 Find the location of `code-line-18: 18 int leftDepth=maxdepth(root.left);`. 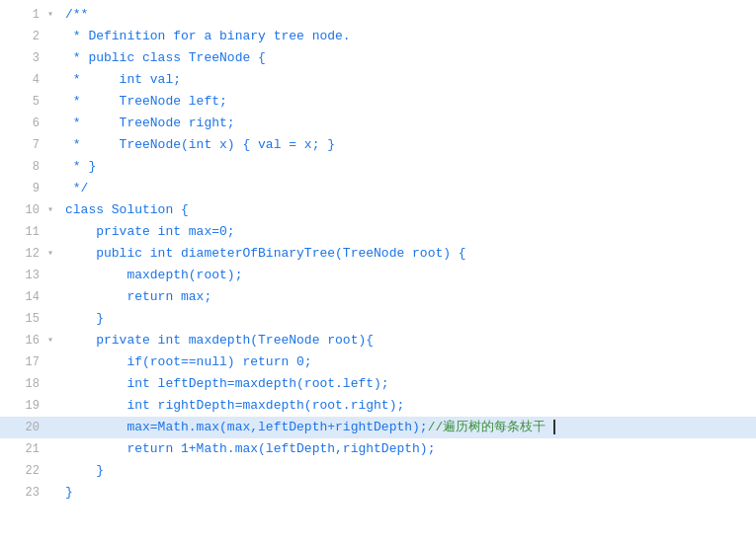

code-line-18: 18 int leftDepth=maxdepth(root.left); is located at coordinates (378, 384).